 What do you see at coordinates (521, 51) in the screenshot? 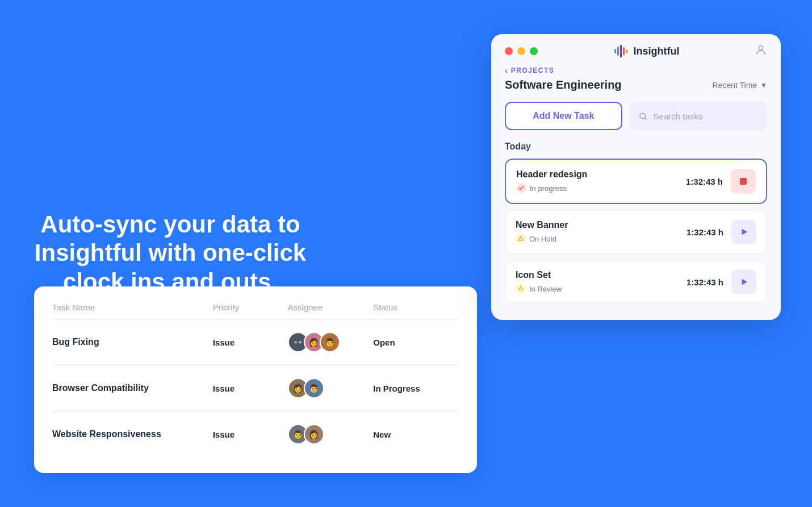
I see `window-controls` at bounding box center [521, 51].